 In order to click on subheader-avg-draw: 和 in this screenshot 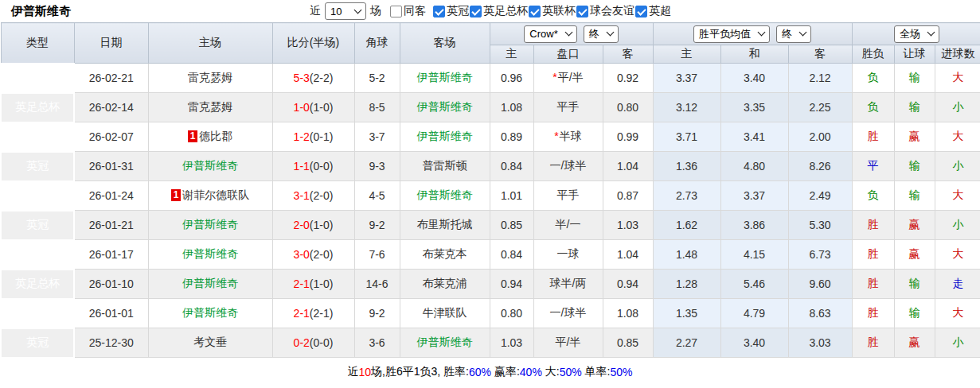, I will do `click(755, 54)`.